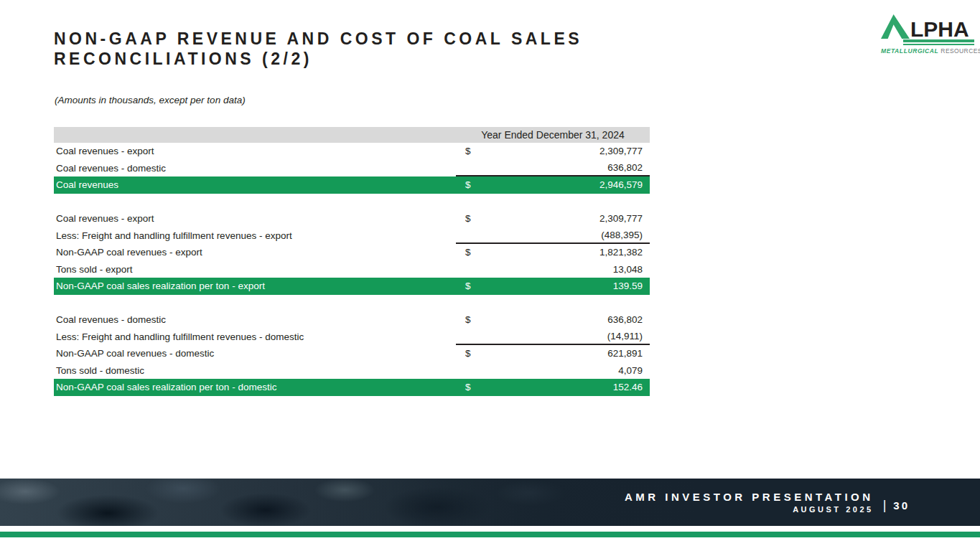  Describe the element at coordinates (961, 51) in the screenshot. I see `logo-tagline-secondary: RESOURCES` at that location.